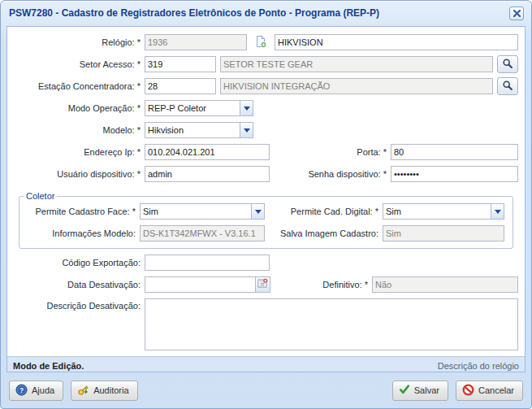 This screenshot has height=409, width=532. What do you see at coordinates (266, 42) in the screenshot?
I see `row-relogio: Relógio: *` at bounding box center [266, 42].